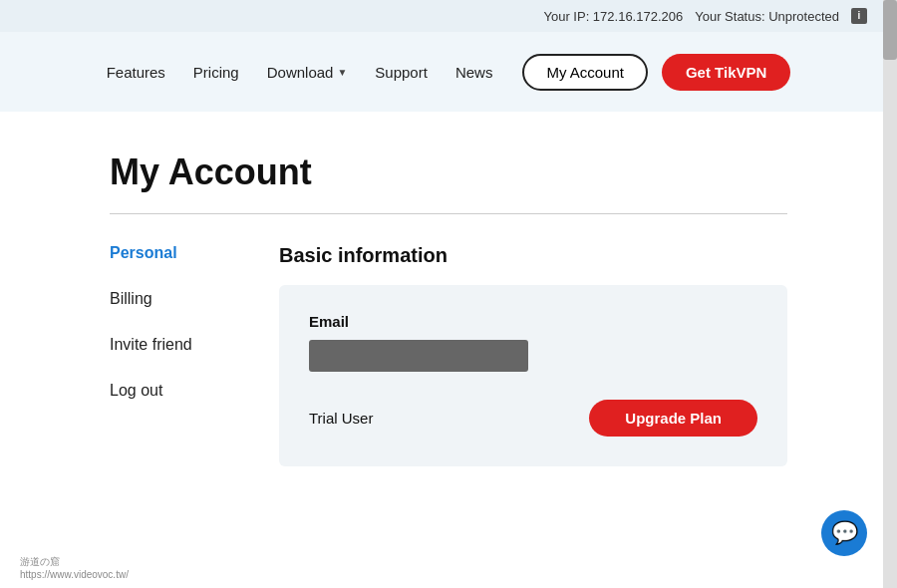 The image size is (897, 588). I want to click on nav-pricing: Pricing, so click(216, 72).